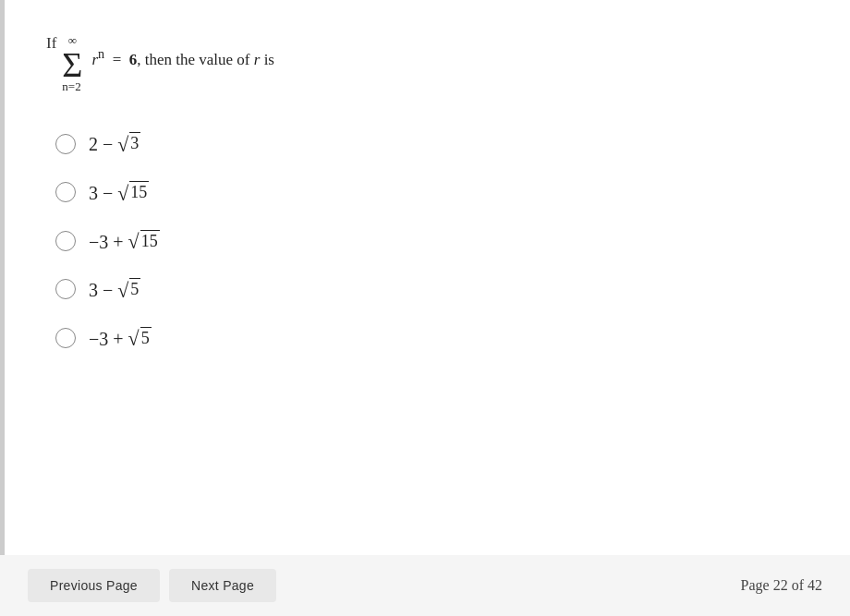 The width and height of the screenshot is (850, 616). Describe the element at coordinates (129, 289) in the screenshot. I see `sqrt-5: √5` at that location.